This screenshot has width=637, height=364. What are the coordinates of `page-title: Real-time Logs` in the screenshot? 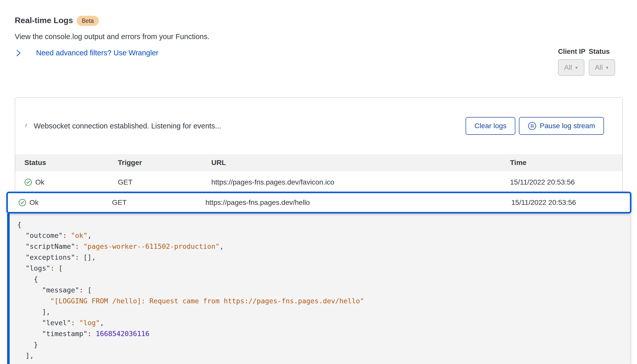 It's located at (44, 20).